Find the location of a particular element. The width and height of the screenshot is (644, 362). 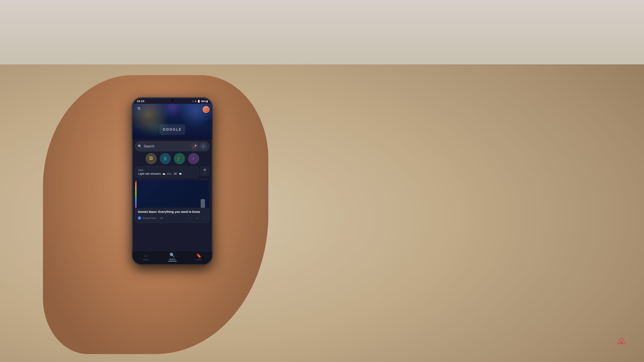

nav-search: 🔍 Search is located at coordinates (172, 257).